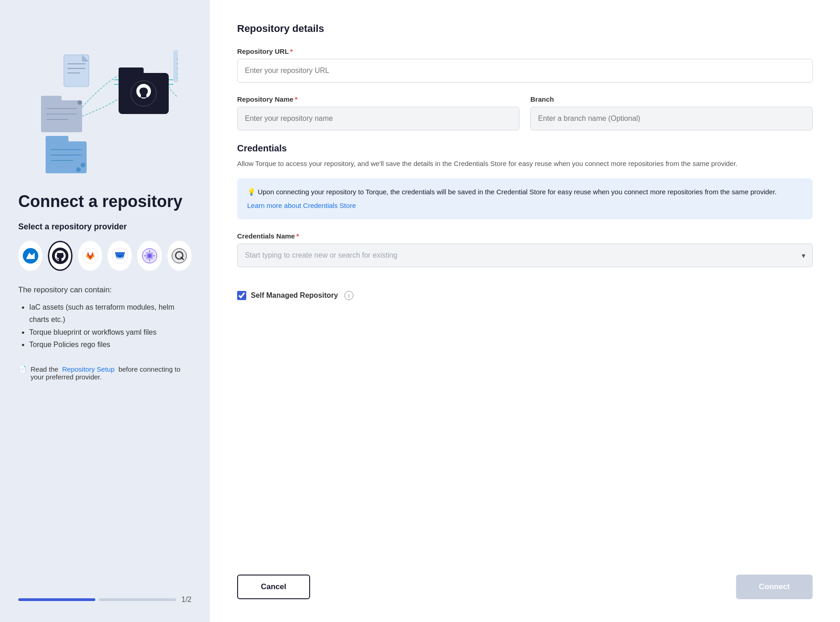 The width and height of the screenshot is (840, 622). I want to click on read-setup-text: Read the, so click(45, 369).